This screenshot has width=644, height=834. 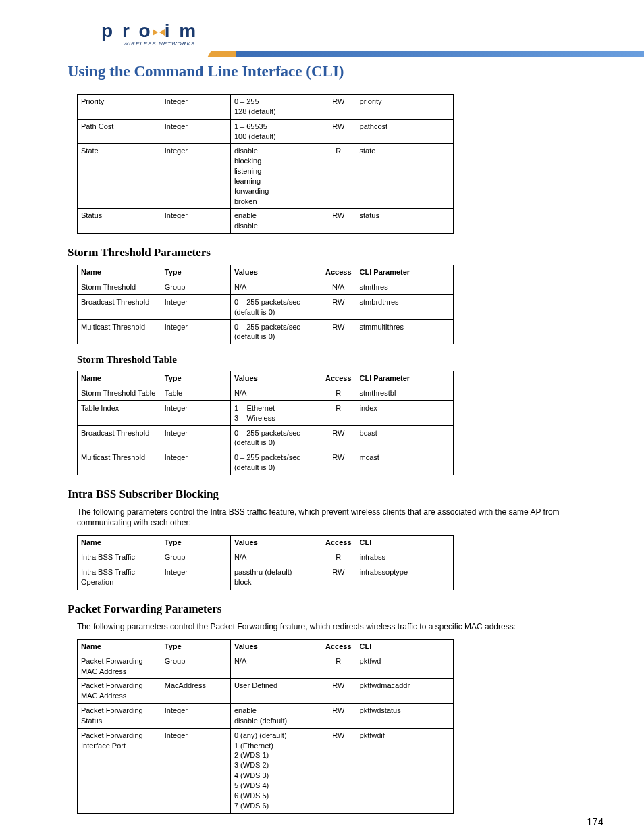 What do you see at coordinates (150, 34) in the screenshot?
I see `logo-block: p r oi m WIRELESS NETWORKS` at bounding box center [150, 34].